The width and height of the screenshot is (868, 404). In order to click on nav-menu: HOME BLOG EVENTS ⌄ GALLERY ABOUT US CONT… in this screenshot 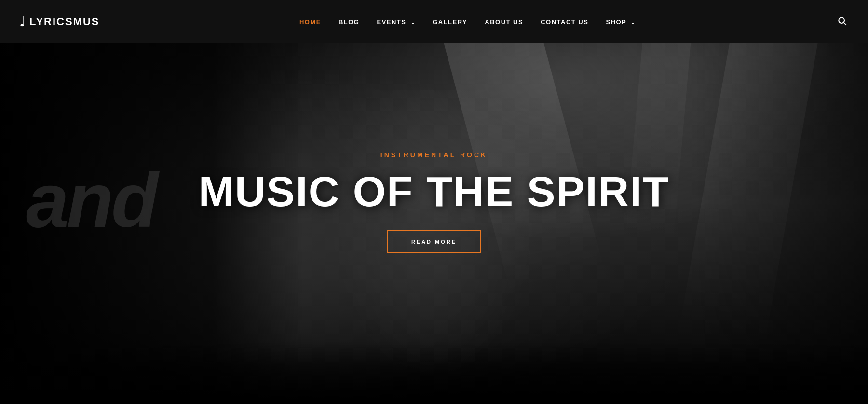, I will do `click(468, 22)`.